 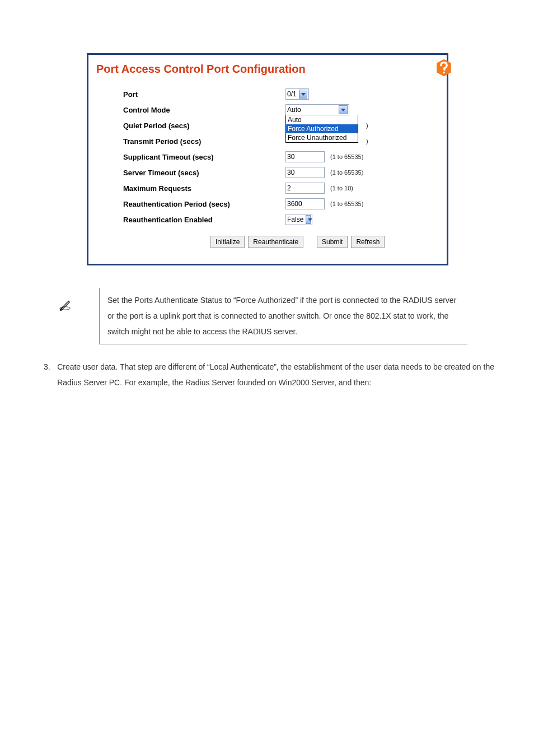 I want to click on note-block: Set the Ports Authenticate Status to “Fo…, so click(x=263, y=316).